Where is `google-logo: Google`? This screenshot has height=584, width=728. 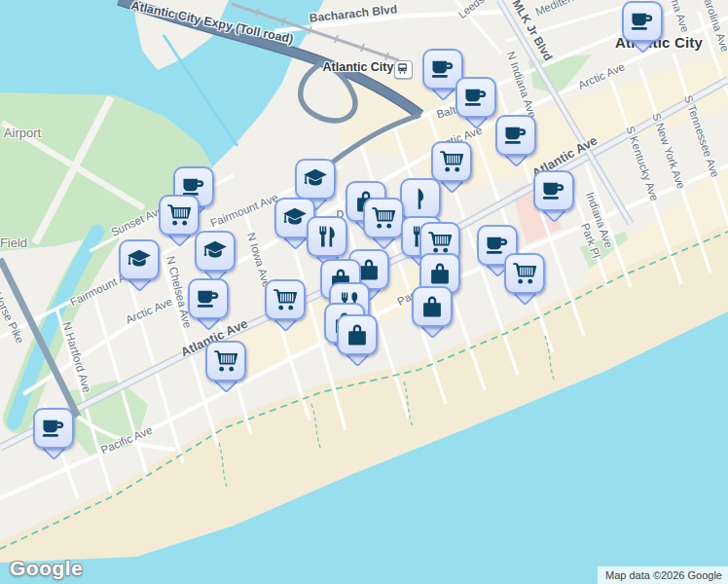
google-logo: Google is located at coordinates (47, 568).